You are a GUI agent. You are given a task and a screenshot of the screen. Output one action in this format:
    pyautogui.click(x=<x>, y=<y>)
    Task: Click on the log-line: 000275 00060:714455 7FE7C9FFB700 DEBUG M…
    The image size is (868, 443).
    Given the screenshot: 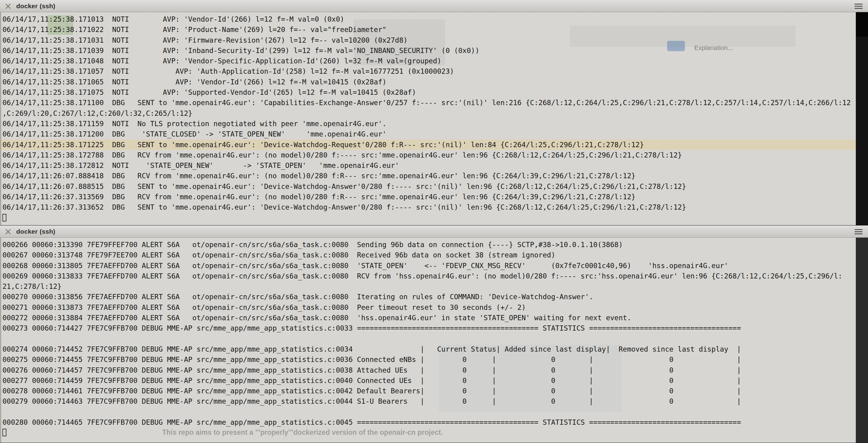 What is the action you would take?
    pyautogui.click(x=435, y=360)
    